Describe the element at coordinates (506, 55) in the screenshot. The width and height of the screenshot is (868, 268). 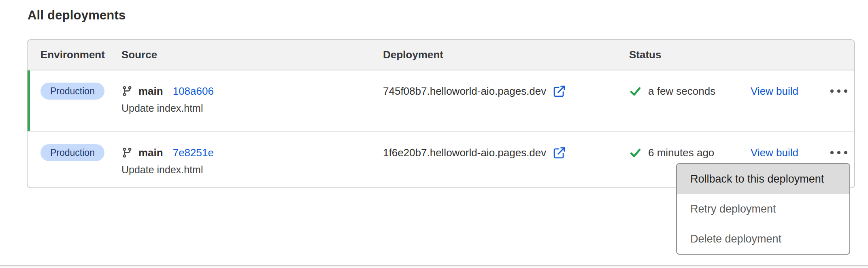
I see `column-header-deployment: Deployment` at that location.